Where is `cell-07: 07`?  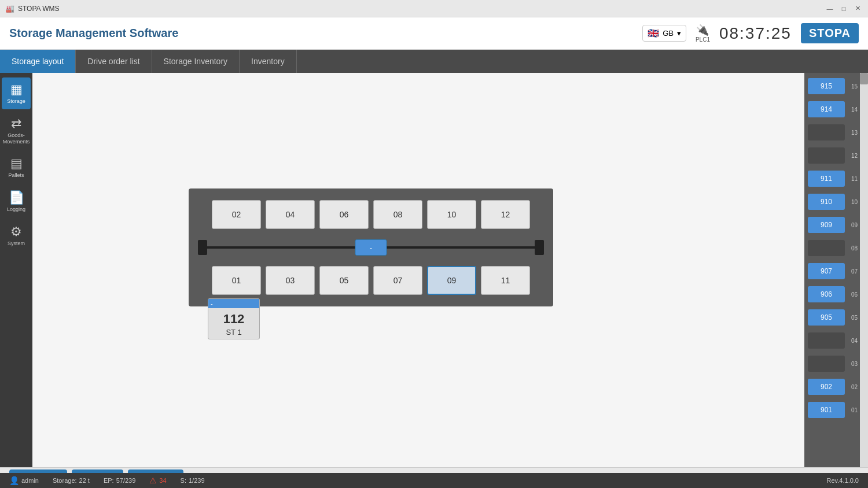
cell-07: 07 is located at coordinates (398, 280).